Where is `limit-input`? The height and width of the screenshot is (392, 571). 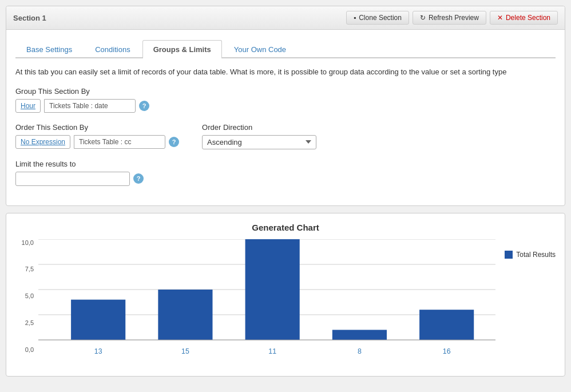 limit-input is located at coordinates (73, 179).